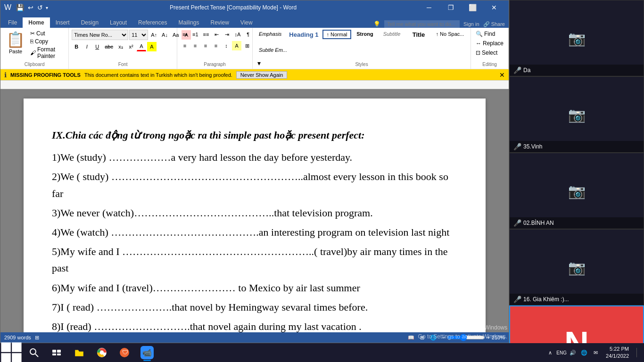 Image resolution: width=644 pixels, height=362 pixels. I want to click on task-view-button, so click(57, 353).